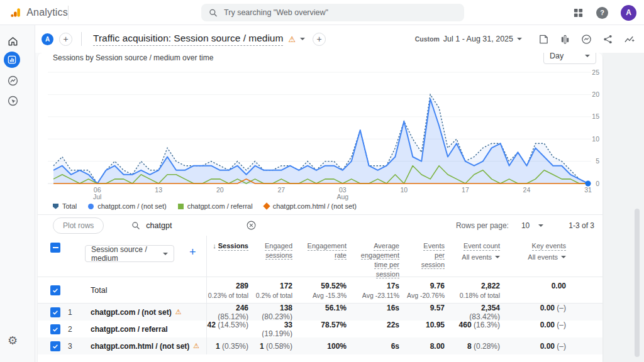  I want to click on column-header-engagement-rate: Engagement rate, so click(323, 260).